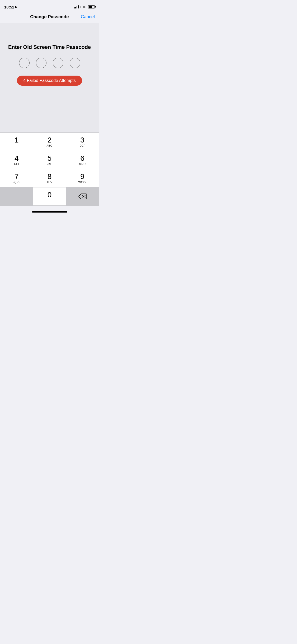 This screenshot has width=297, height=644. Describe the element at coordinates (82, 142) in the screenshot. I see `key-3: 3 DEF` at that location.